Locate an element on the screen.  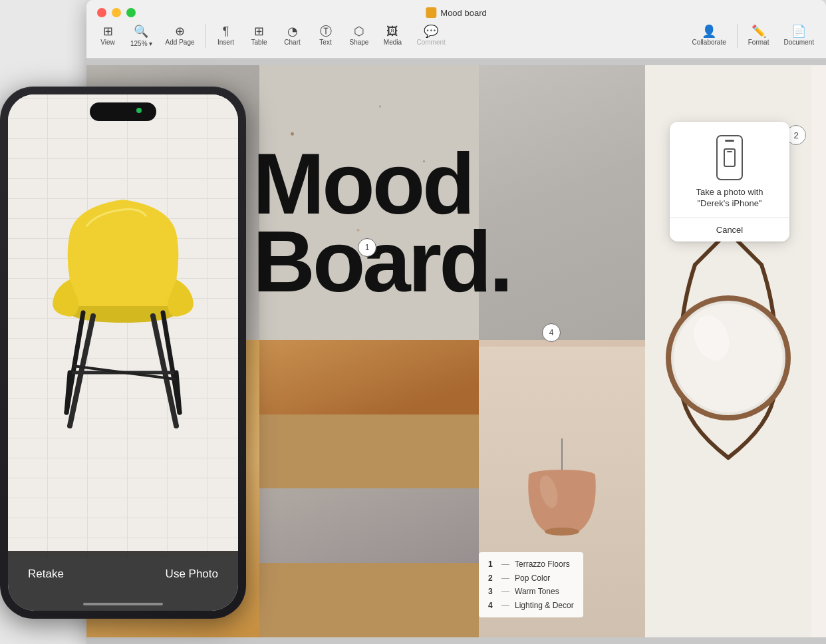
insert-button: ¶ Insert is located at coordinates (226, 36).